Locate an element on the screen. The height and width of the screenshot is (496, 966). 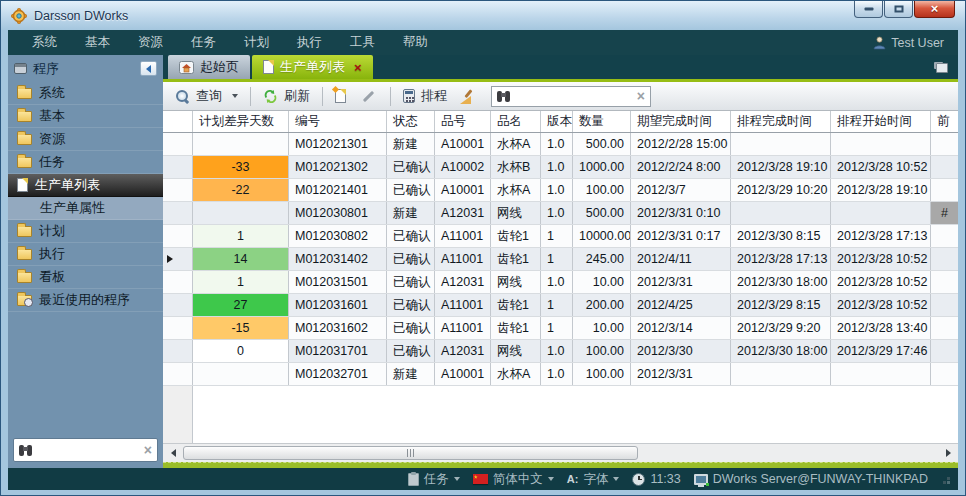
column-header-expect: 期望完成时间 is located at coordinates (681, 122).